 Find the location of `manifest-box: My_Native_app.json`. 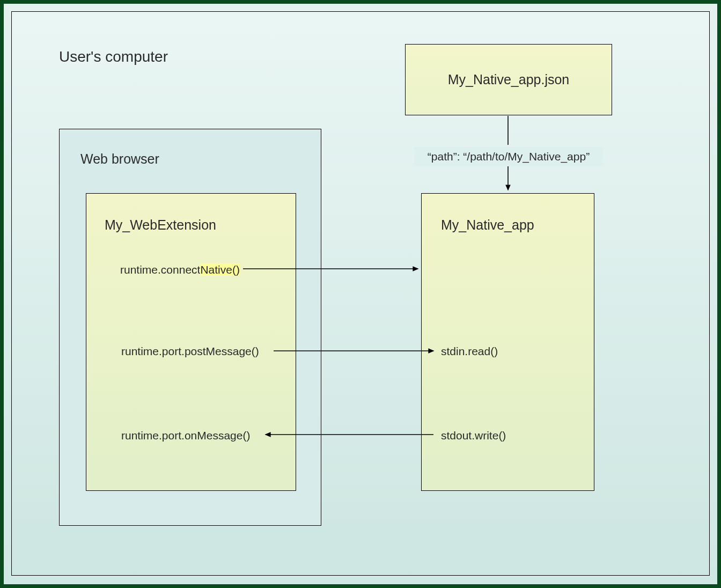

manifest-box: My_Native_app.json is located at coordinates (509, 79).